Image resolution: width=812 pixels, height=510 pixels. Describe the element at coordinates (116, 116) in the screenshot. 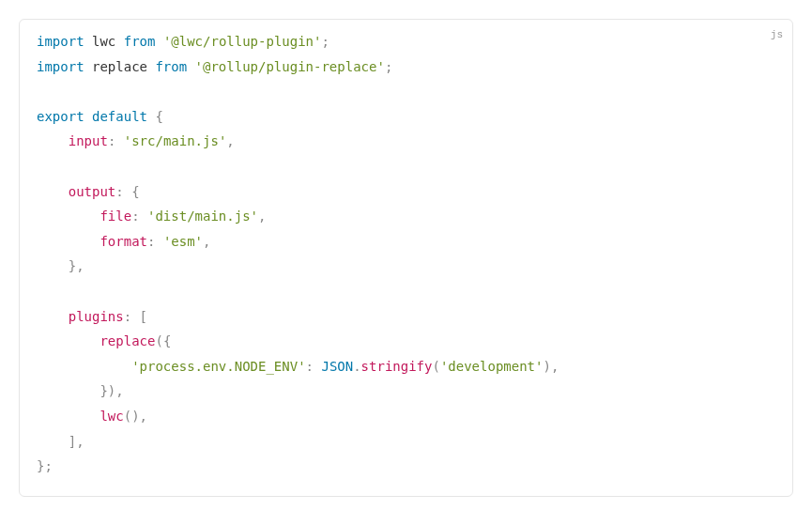

I see `keyword: default` at that location.